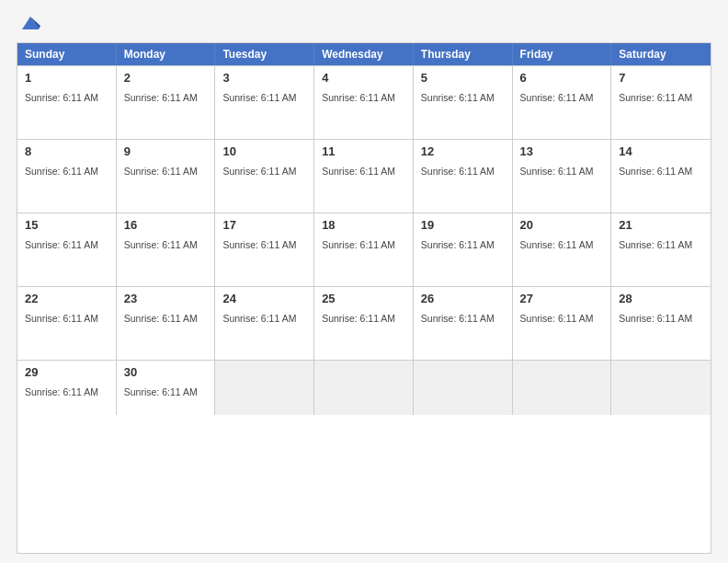 The width and height of the screenshot is (728, 563). What do you see at coordinates (563, 77) in the screenshot?
I see `day-number: 6` at bounding box center [563, 77].